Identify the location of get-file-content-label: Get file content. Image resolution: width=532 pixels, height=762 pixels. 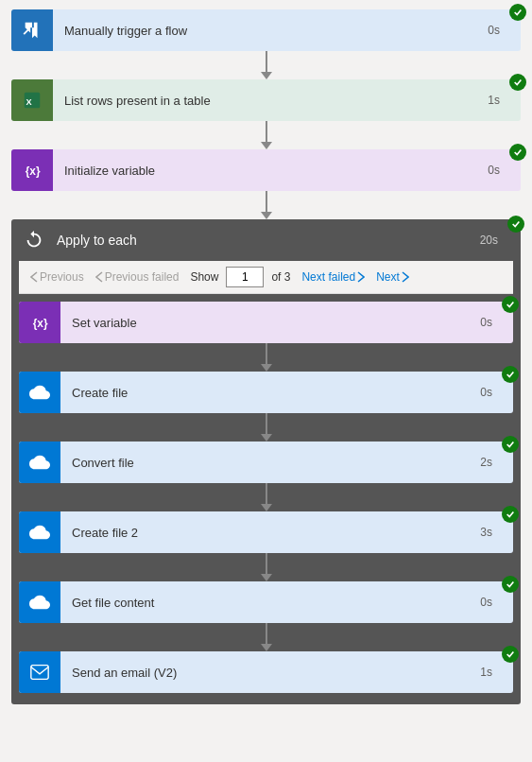
(270, 603).